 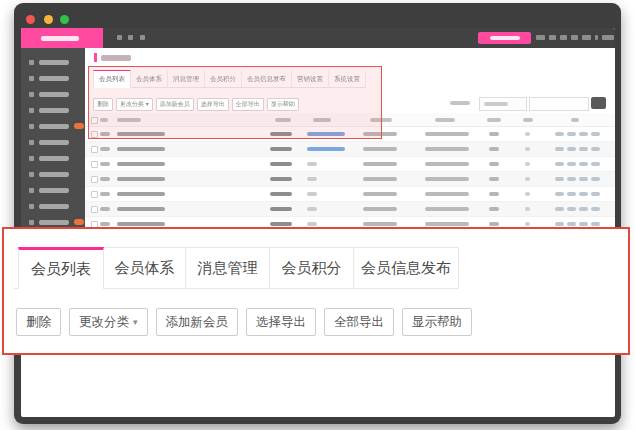 What do you see at coordinates (447, 209) in the screenshot?
I see `member-email-bar` at bounding box center [447, 209].